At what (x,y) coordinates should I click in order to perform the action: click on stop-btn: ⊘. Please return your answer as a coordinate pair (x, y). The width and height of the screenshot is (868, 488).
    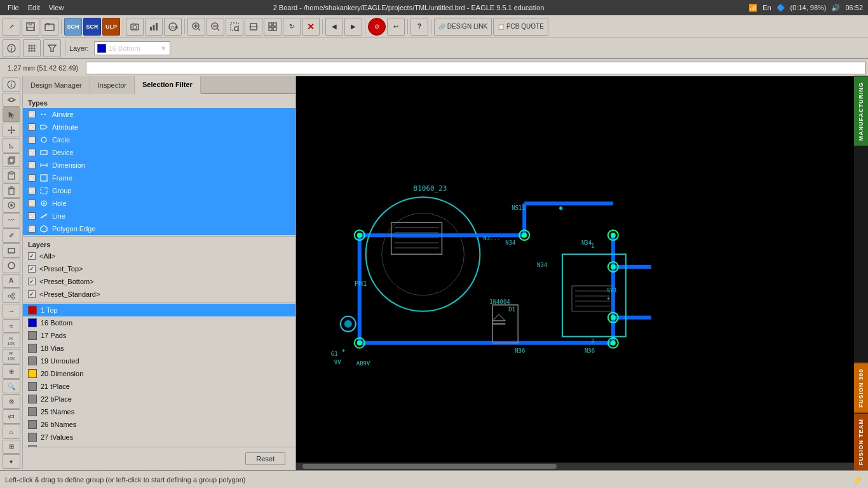
    Looking at the image, I should click on (377, 27).